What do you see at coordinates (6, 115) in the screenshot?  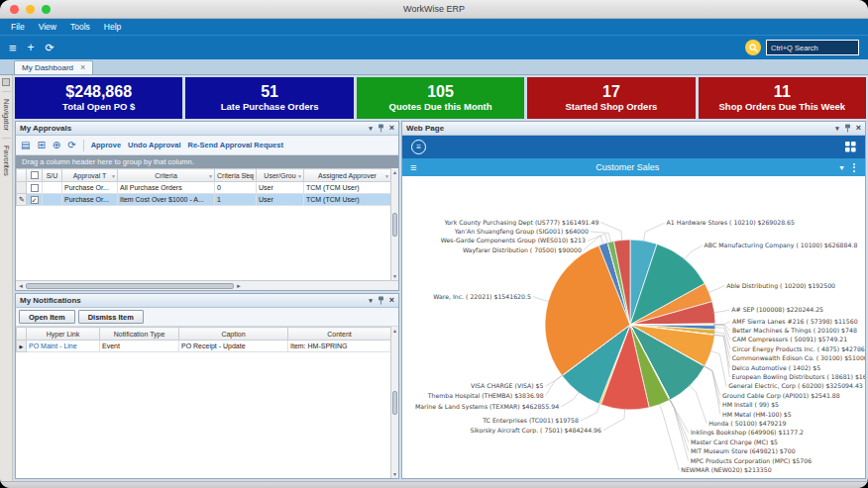 I see `rail-tab-navigator: Navigator` at bounding box center [6, 115].